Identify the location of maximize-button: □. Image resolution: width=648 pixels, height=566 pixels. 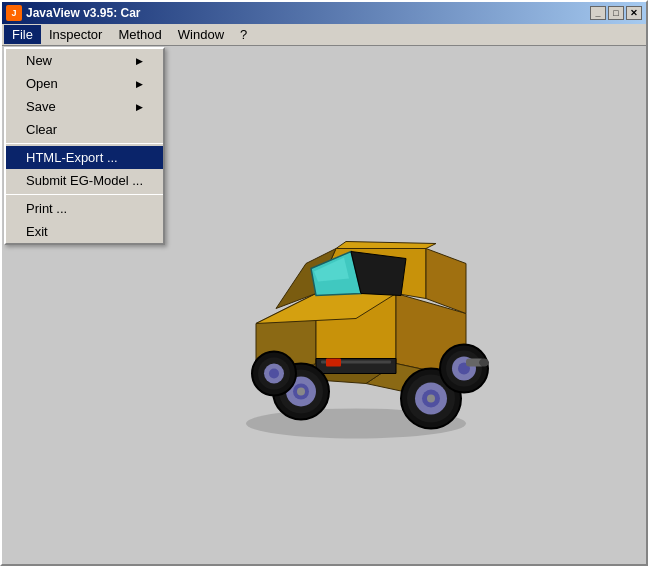
(616, 13).